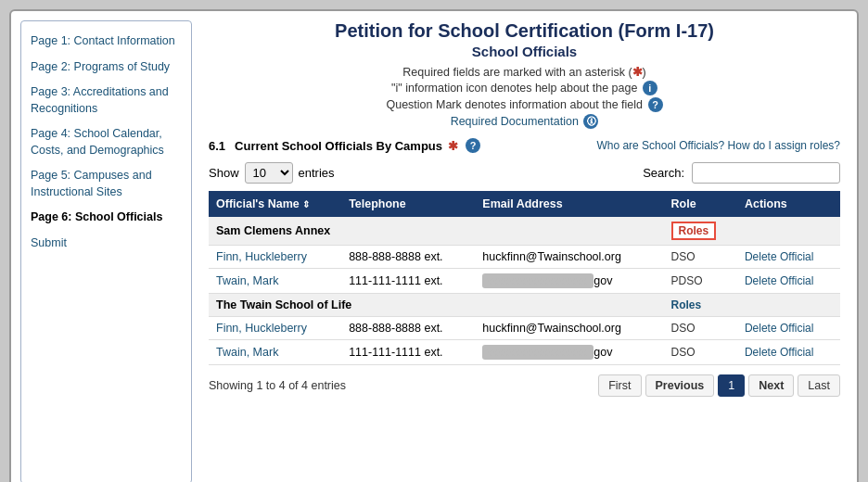  What do you see at coordinates (569, 204) in the screenshot?
I see `col-email: Email Address` at bounding box center [569, 204].